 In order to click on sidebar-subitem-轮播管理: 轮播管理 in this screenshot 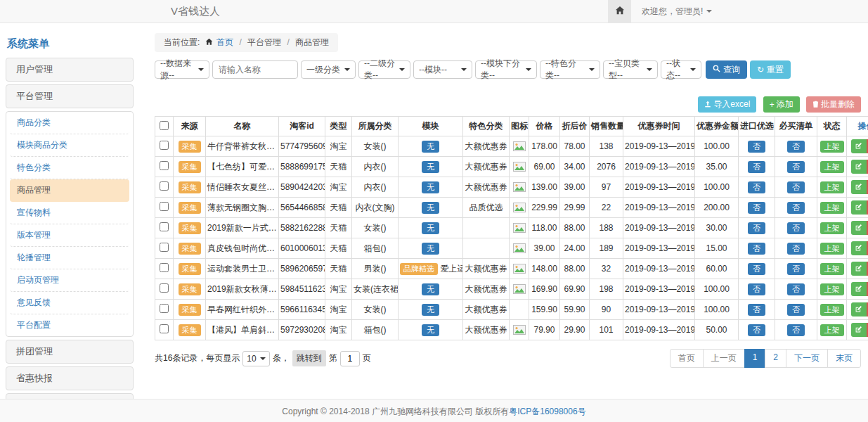, I will do `click(70, 258)`.